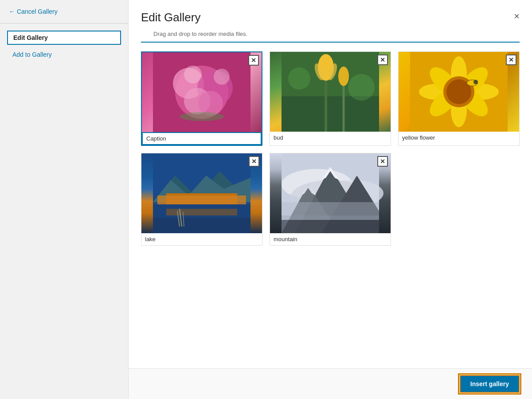  What do you see at coordinates (517, 16) in the screenshot?
I see `close-button: ×` at bounding box center [517, 16].